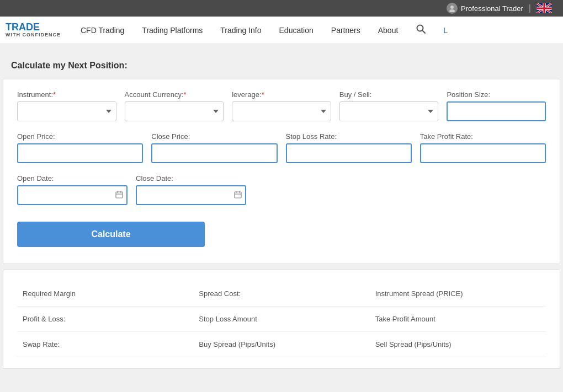 This screenshot has width=563, height=392. I want to click on result-sell-spread: Sell Spread (Pips/Units), so click(458, 345).